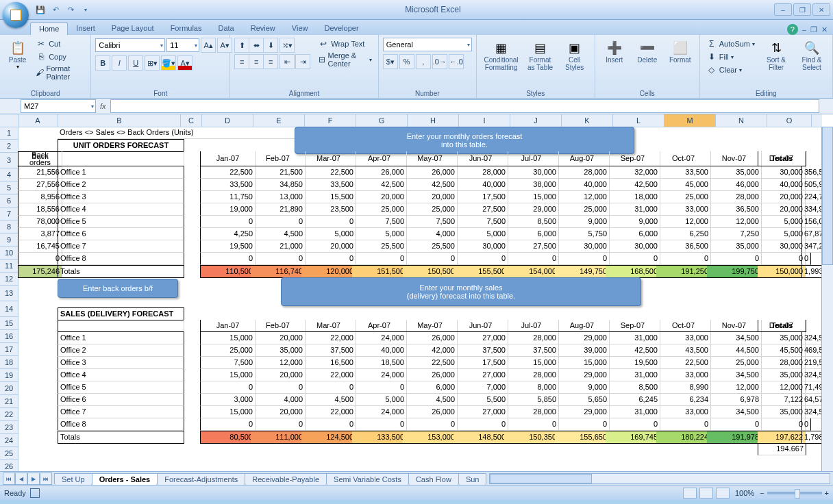  What do you see at coordinates (684, 351) in the screenshot?
I see `cell: 43,500` at bounding box center [684, 351].